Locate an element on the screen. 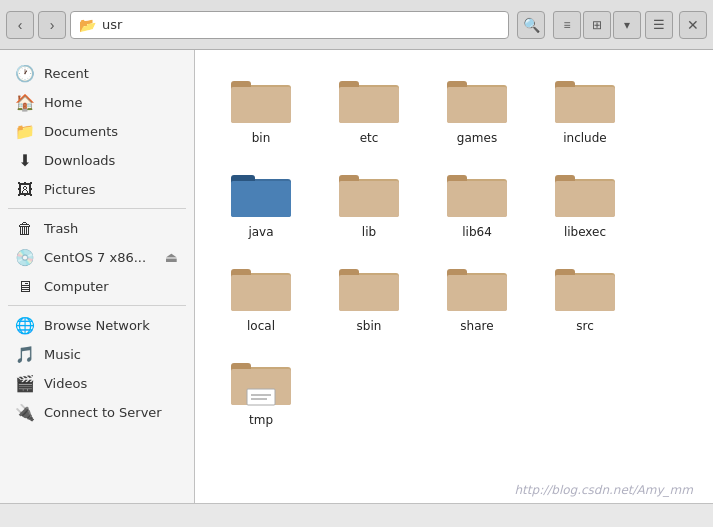  sidebar-item-connect: 🔌Connect to Server is located at coordinates (97, 412).